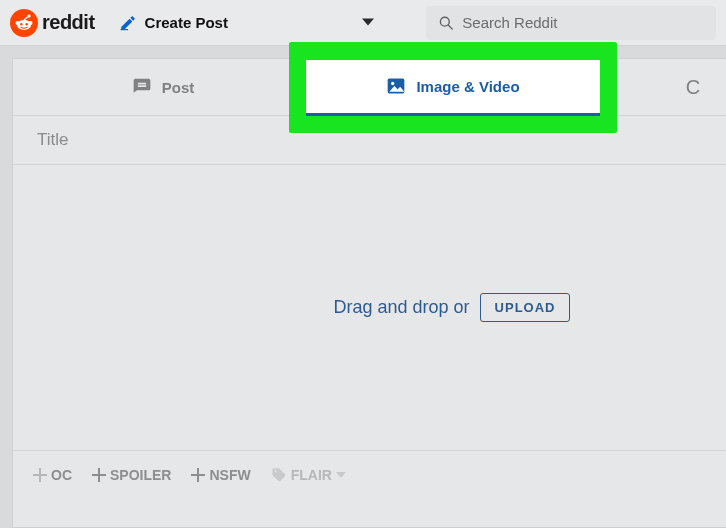 The image size is (726, 528). Describe the element at coordinates (396, 86) in the screenshot. I see `image-icon` at that location.